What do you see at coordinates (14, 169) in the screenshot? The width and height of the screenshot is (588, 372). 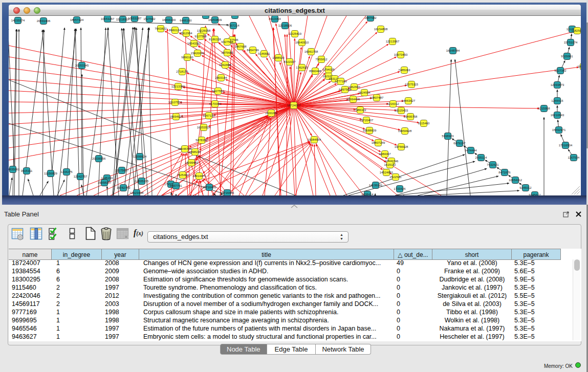 I see `svg-text: 14835061` at bounding box center [14, 169].